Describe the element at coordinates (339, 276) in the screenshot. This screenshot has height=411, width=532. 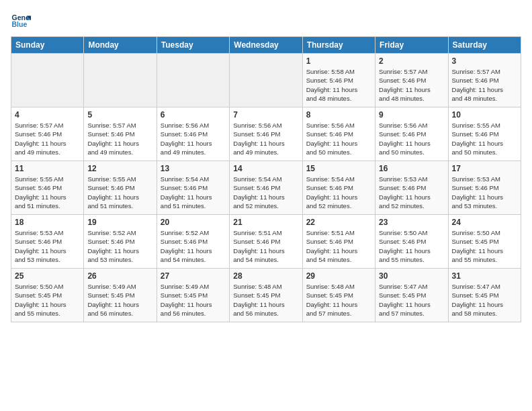
I see `day-number: 29` at that location.